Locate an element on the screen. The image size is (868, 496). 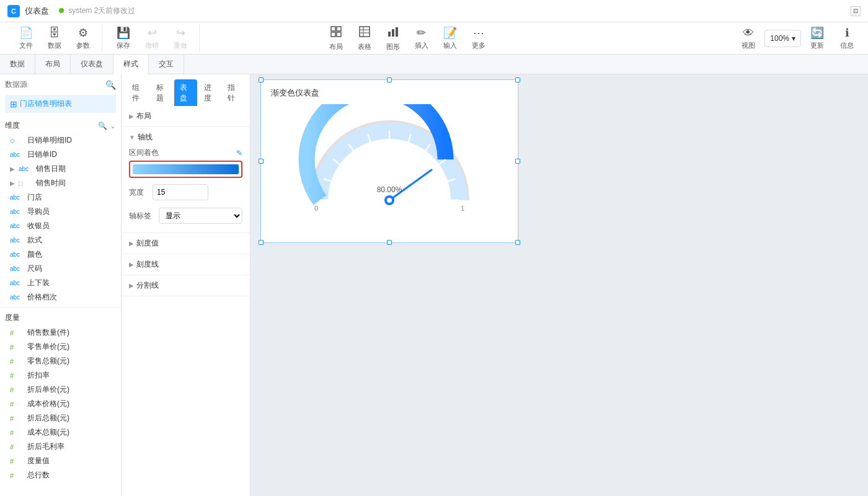
update-button: 🔄 更新 is located at coordinates (817, 38).